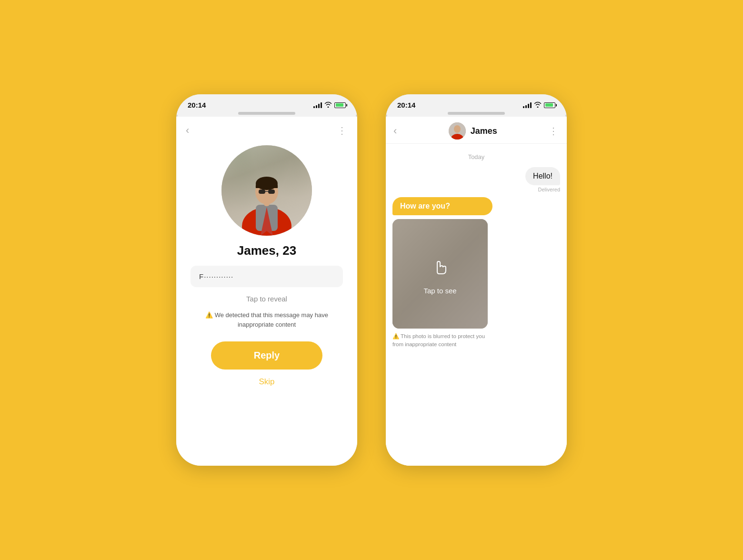 The width and height of the screenshot is (743, 560). Describe the element at coordinates (457, 131) in the screenshot. I see `contact-avatar` at that location.